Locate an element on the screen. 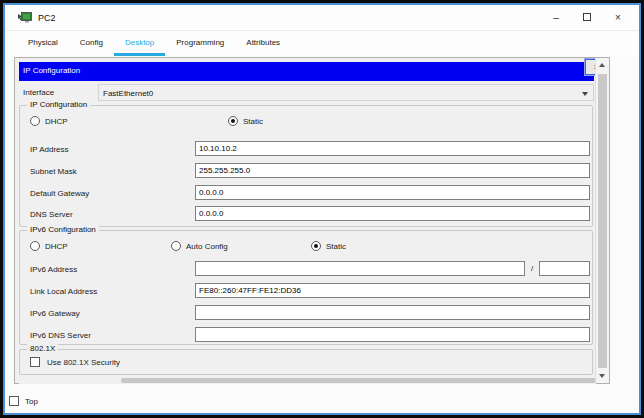 The width and height of the screenshot is (644, 418). ipv6-group-legend: IPv6 Configuration is located at coordinates (63, 230).